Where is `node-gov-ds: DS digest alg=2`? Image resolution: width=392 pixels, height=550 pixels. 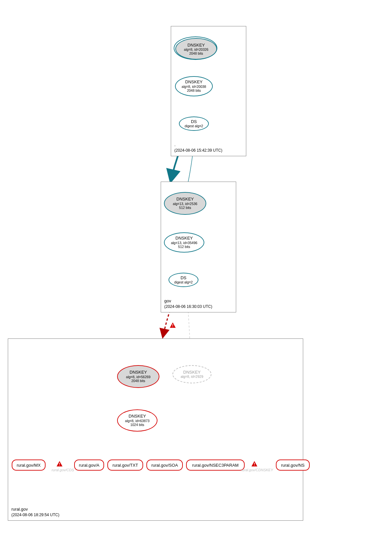
node-gov-ds: DS digest alg=2 is located at coordinates (183, 280).